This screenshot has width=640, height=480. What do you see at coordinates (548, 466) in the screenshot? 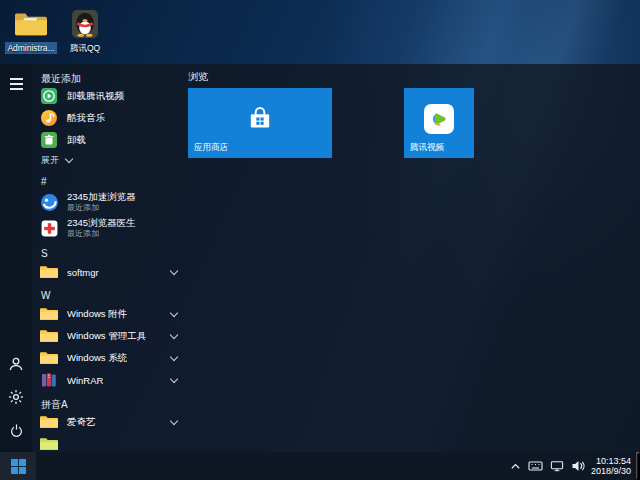
I see `system-tray` at bounding box center [548, 466].